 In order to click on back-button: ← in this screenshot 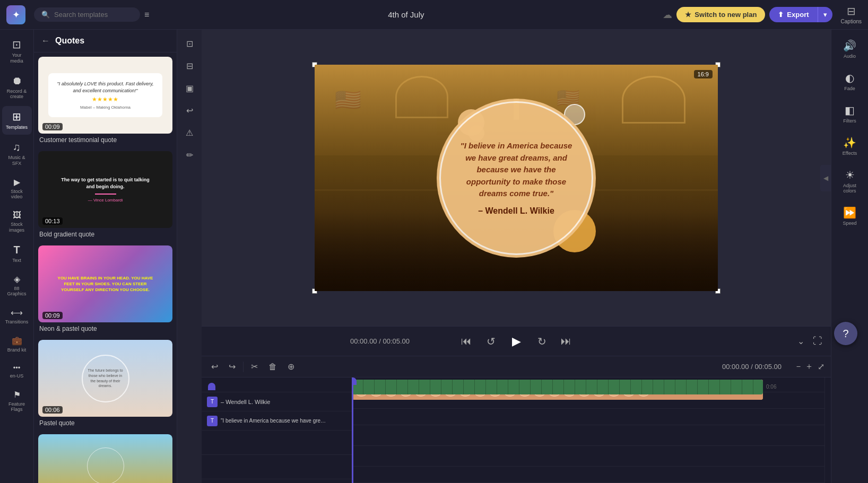, I will do `click(46, 41)`.